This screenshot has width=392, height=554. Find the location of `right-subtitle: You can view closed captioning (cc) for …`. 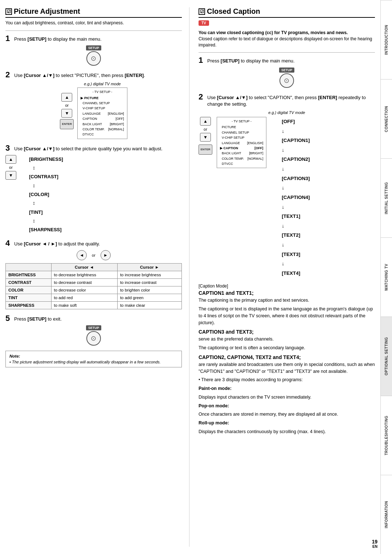

right-subtitle: You can view closed captioning (cc) for … is located at coordinates (287, 39).